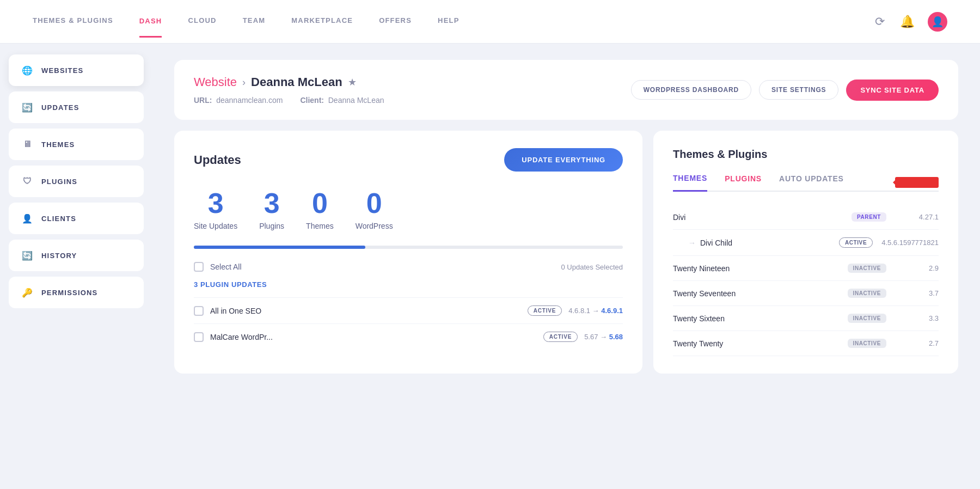 This screenshot has width=980, height=489. I want to click on monitor-icon: 🖥, so click(28, 144).